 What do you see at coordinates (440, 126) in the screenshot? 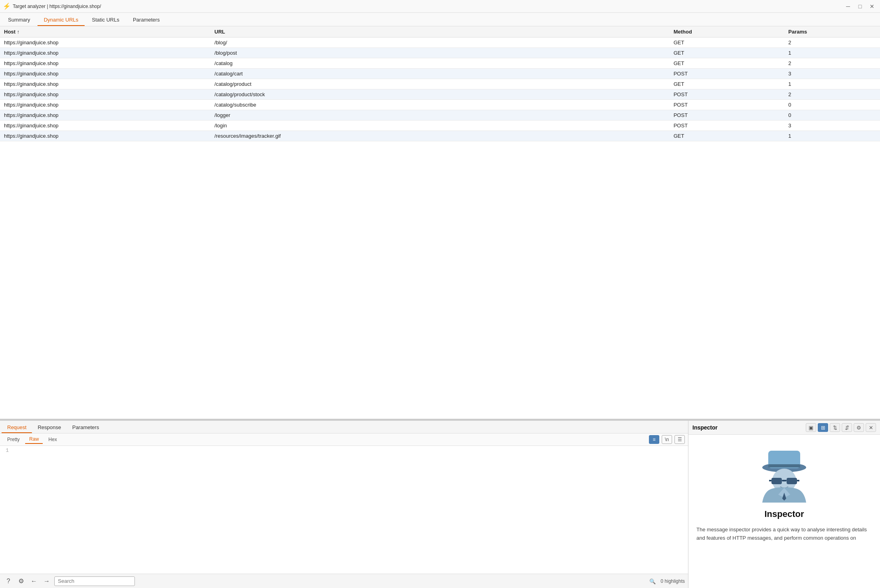
I see `cell-url: /login` at bounding box center [440, 126].